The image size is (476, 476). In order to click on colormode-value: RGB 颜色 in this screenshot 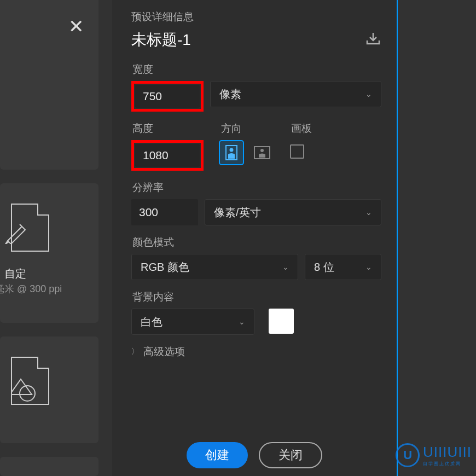, I will do `click(165, 267)`.